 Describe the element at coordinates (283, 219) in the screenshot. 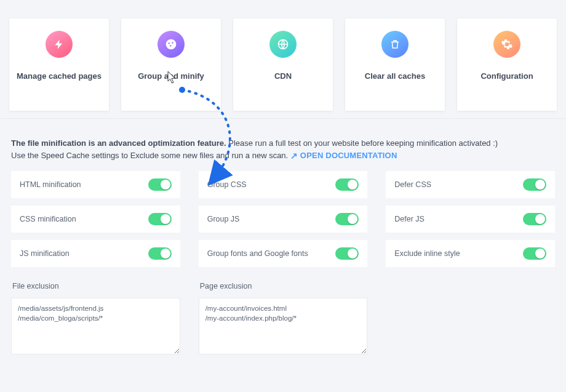

I see `setting-group-js: Group JS` at that location.